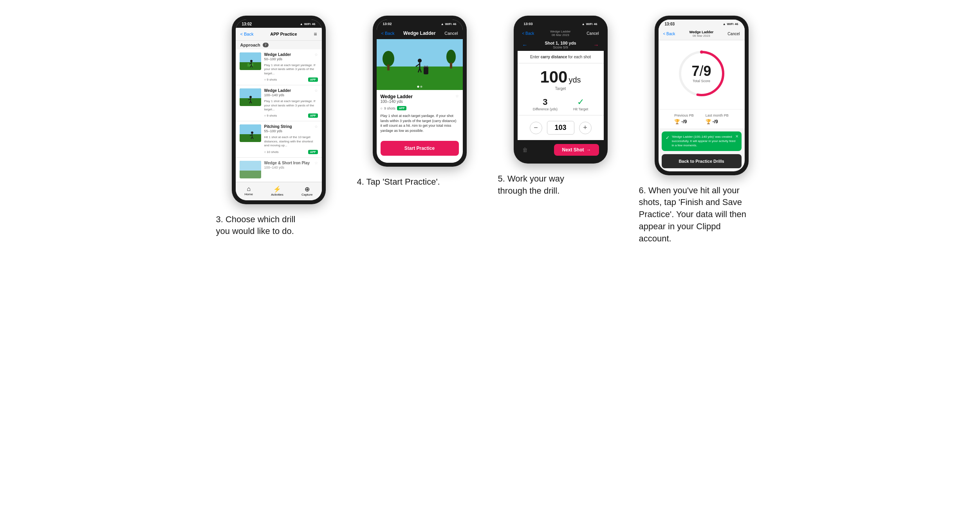 The image size is (980, 527). What do you see at coordinates (420, 99) in the screenshot?
I see `drill-detail-header-2: Wedge Ladder 100–140 yds ☆` at bounding box center [420, 99].